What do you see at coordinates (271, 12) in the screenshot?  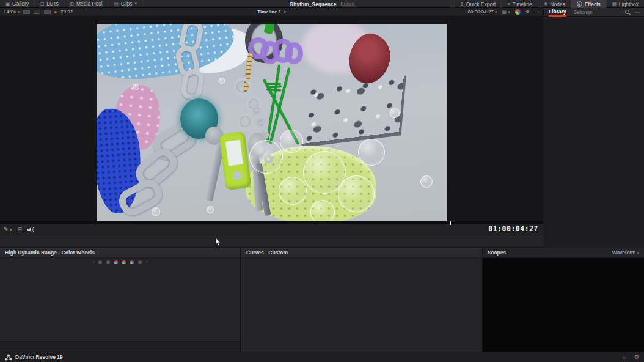 I see `viewer-toolbar: 149% ▾ 29.97 Timeline 1 ▾ 00:00:04:27 ▾ …` at bounding box center [271, 12].